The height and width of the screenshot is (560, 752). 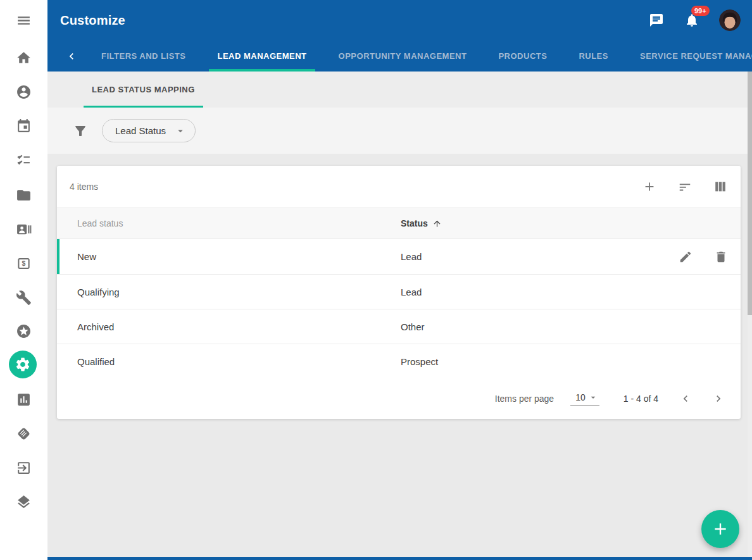 I want to click on scrollbar-thumb, so click(x=749, y=194).